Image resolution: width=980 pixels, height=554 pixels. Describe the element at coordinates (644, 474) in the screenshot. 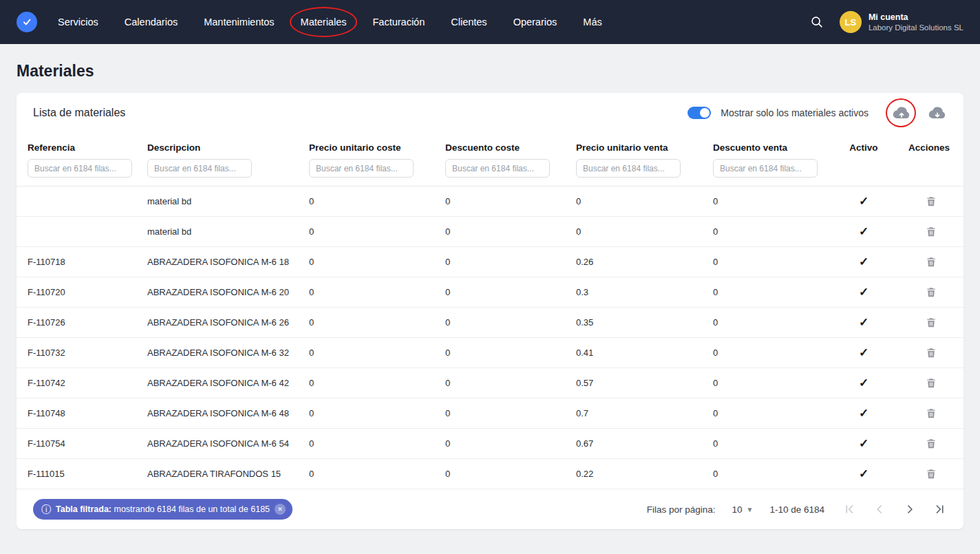

I see `cell-precio_venta: 0.22` at that location.